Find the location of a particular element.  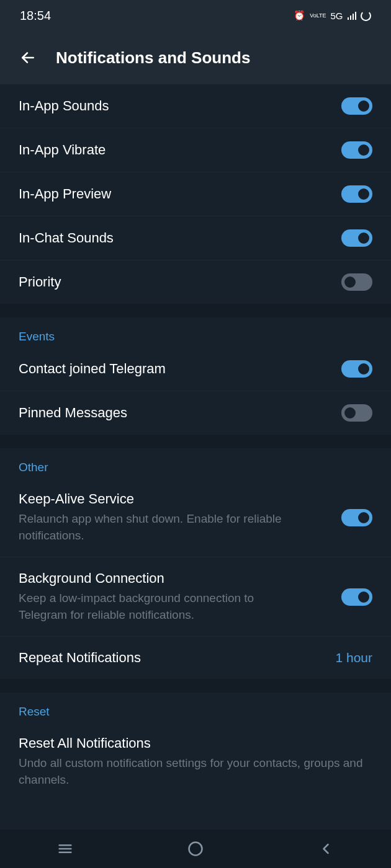

nav-recents-button is located at coordinates (65, 849).